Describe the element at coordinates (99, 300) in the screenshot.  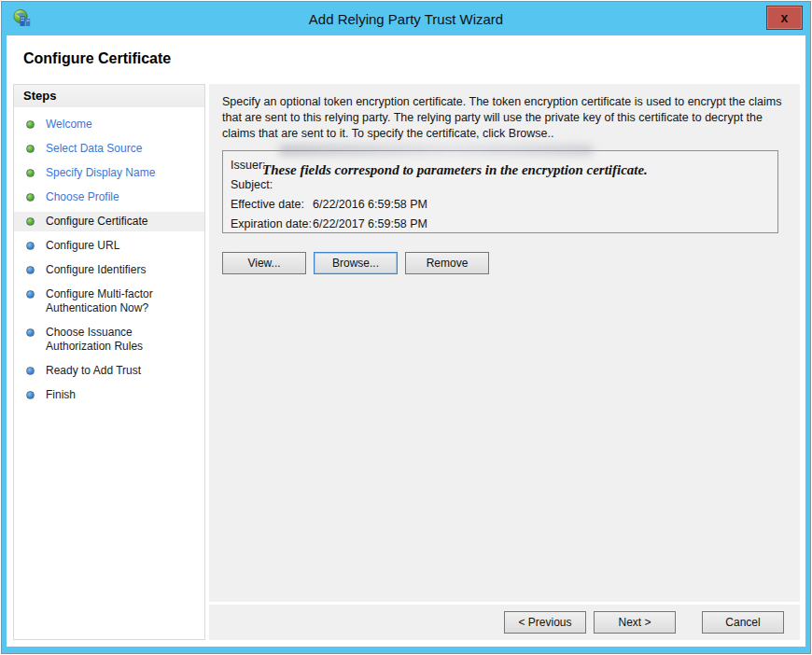
I see `step-label: Configure Multi-factor Authentication No…` at that location.